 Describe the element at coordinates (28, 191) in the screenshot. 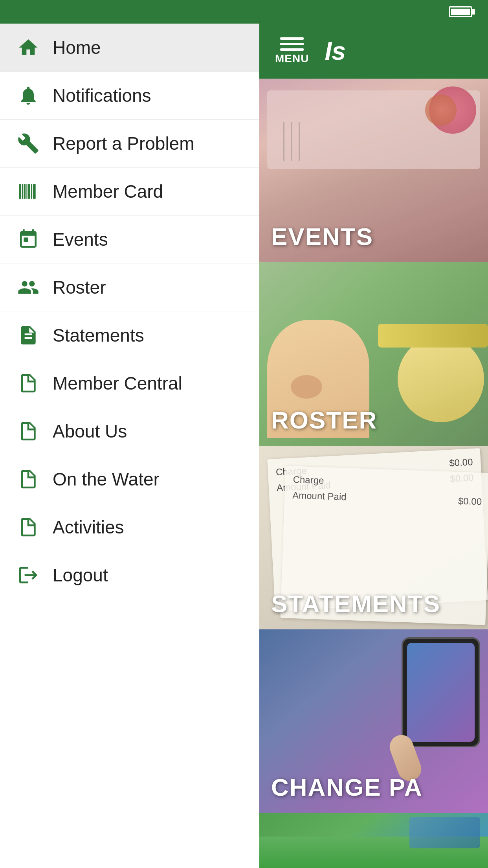

I see `barcode-icon` at that location.